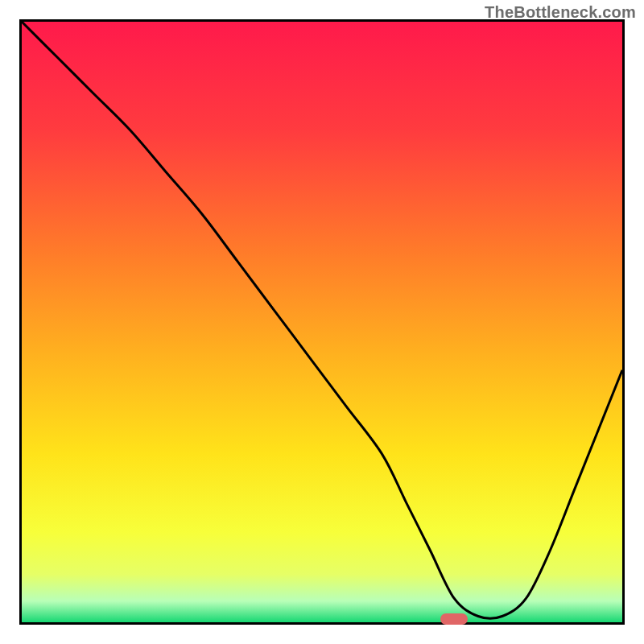 The image size is (644, 644). Describe the element at coordinates (454, 619) in the screenshot. I see `optimal-marker` at that location.